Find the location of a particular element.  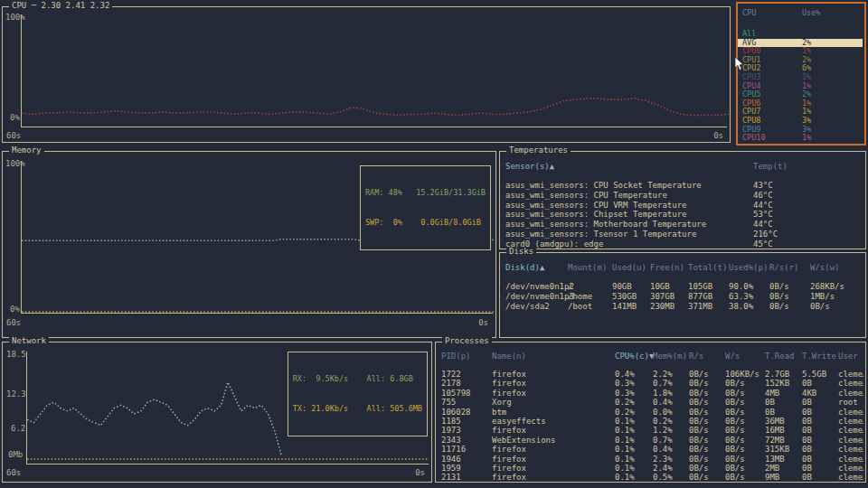

process-row: 755 Xorg 0.2% 0.4% 0B/s 0B/s 0B 0B root is located at coordinates (649, 402).